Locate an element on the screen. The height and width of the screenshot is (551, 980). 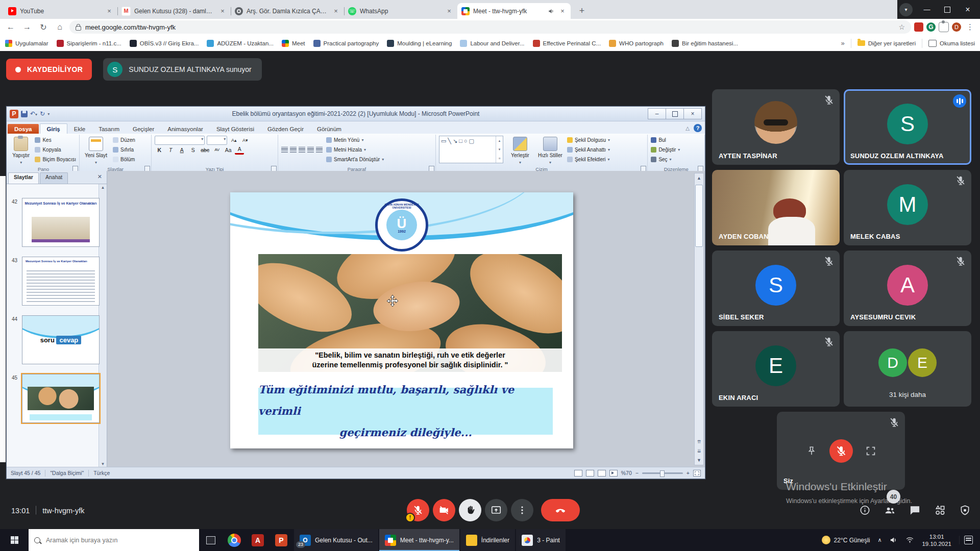
ribbon-button-kopyala: Kopyala is located at coordinates (55, 150).